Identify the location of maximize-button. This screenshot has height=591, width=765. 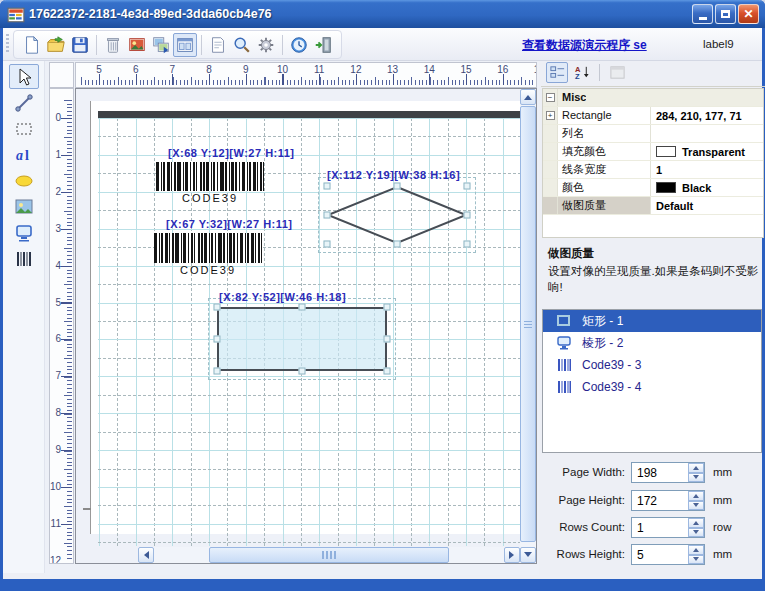
(726, 14).